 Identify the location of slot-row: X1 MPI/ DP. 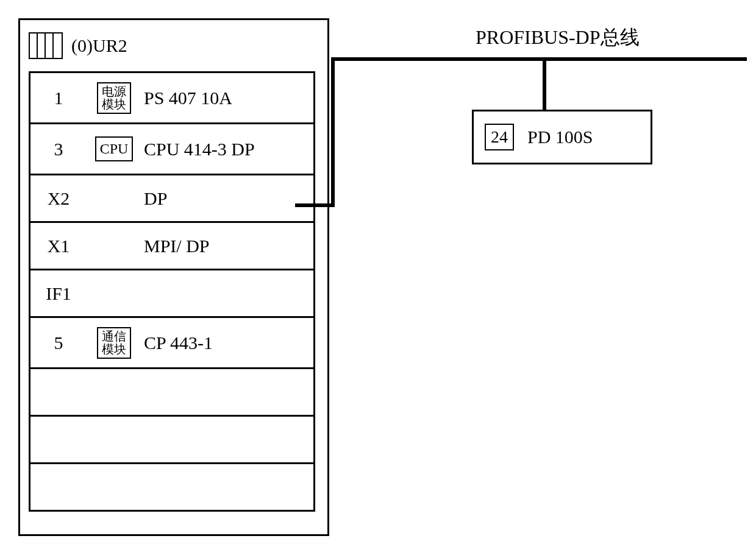
(171, 247).